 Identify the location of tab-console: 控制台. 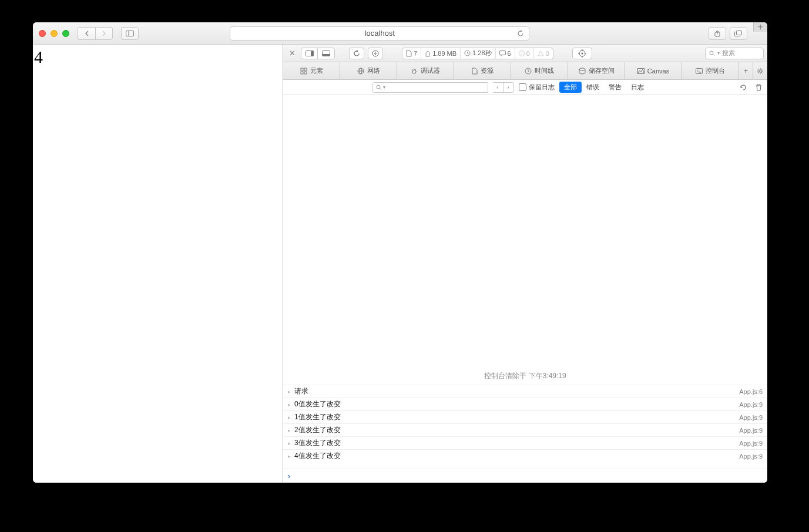
(711, 70).